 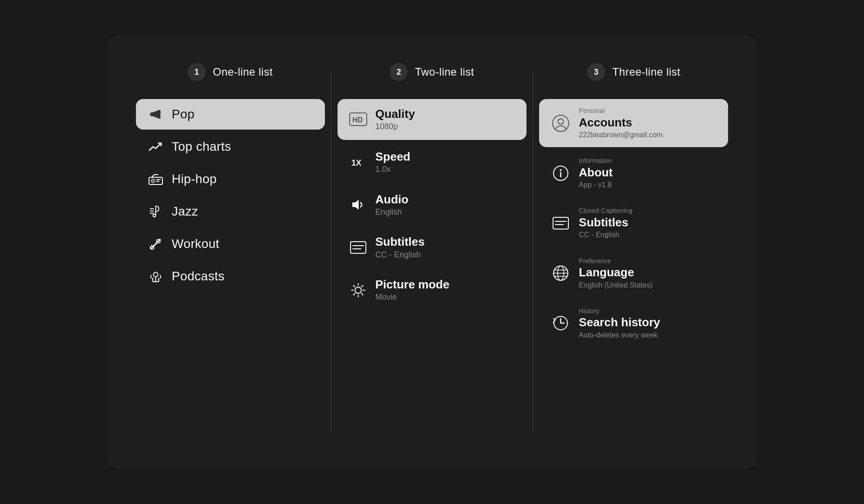 What do you see at coordinates (596, 184) in the screenshot?
I see `about-secondary: App - v1.8` at bounding box center [596, 184].